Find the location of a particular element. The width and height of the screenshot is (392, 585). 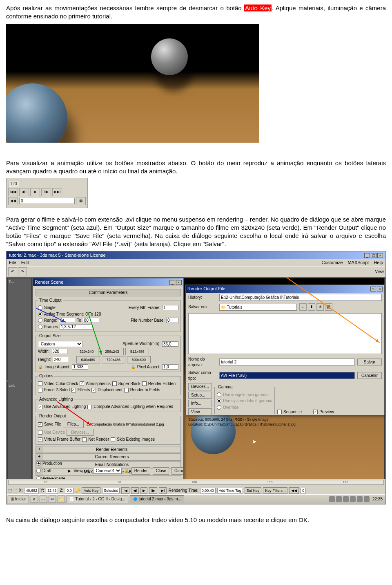

radio-draft is located at coordinates (38, 471).